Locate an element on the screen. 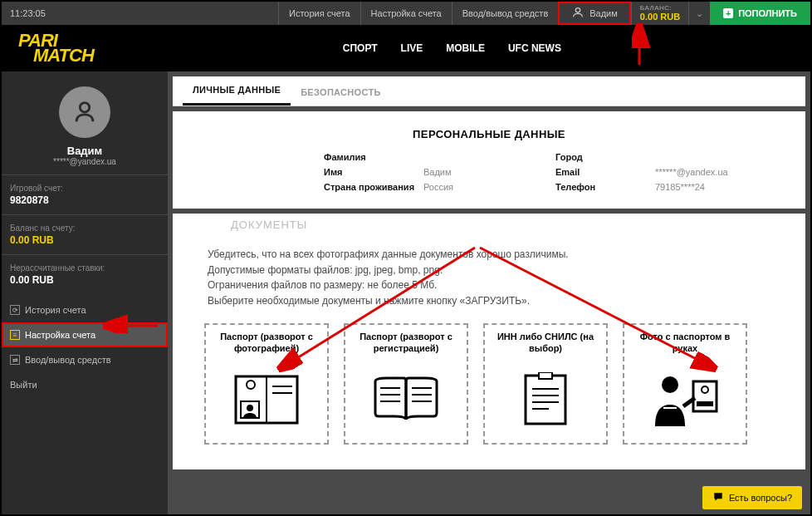 Image resolution: width=812 pixels, height=516 pixels. user-chip-name: Вадим is located at coordinates (604, 13).